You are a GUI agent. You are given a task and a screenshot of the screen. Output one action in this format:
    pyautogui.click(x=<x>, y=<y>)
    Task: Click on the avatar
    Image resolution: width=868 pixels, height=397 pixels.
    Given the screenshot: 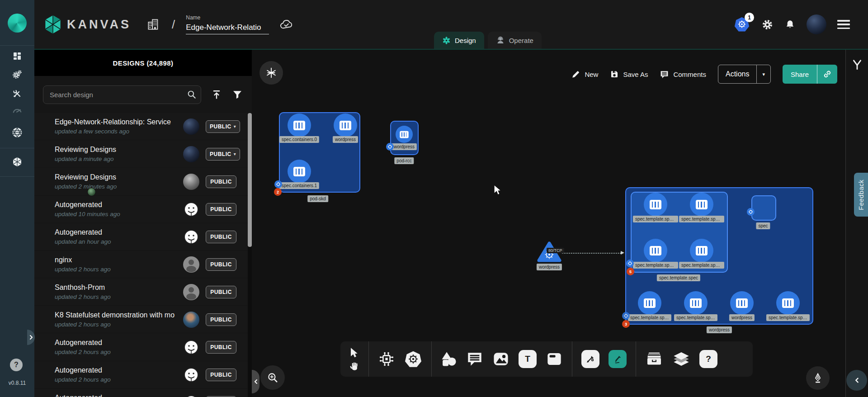 What is the action you would take?
    pyautogui.click(x=191, y=182)
    